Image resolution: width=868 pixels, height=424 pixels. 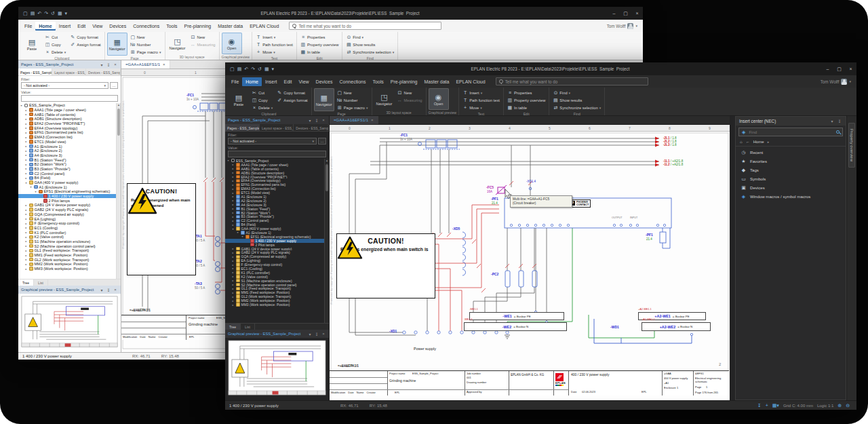 I want to click on tree-item: ▸EA (Lighting), so click(x=67, y=218).